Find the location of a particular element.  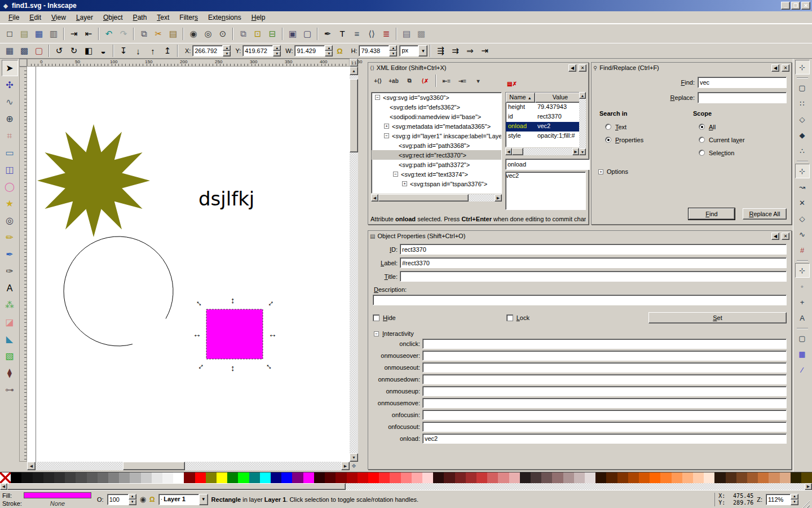

palette-scroll-thumb is located at coordinates (176, 487).